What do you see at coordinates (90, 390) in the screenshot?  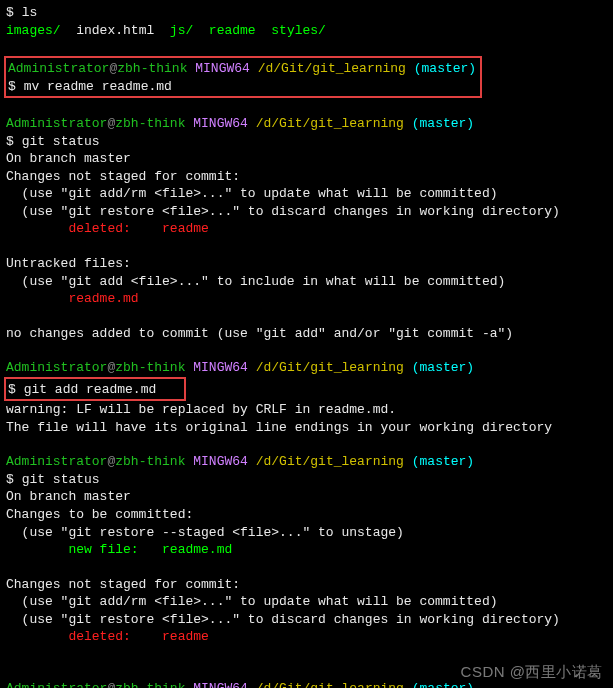 I see `cmd-add: git add readme.md` at bounding box center [90, 390].